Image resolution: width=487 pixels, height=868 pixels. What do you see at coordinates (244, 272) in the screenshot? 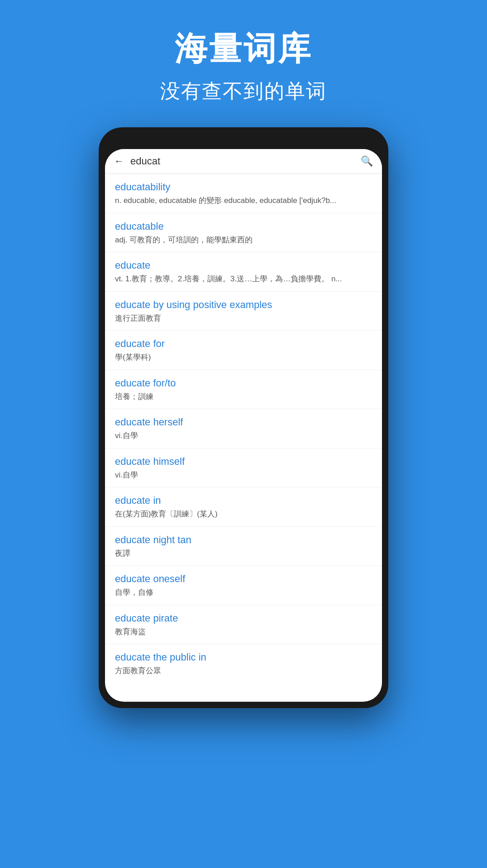
I see `list-item: educatevt. 1.教育；教導。2.培養，訓練。3.送…上學，為…負擔學費…` at bounding box center [244, 272].